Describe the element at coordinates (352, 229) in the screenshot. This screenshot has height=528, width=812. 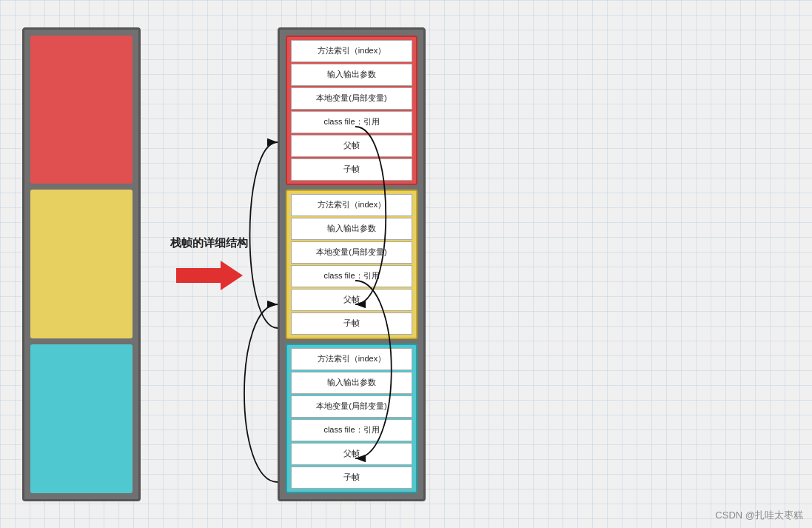
I see `frame-row-yellow-2: 输入输出参数` at that location.